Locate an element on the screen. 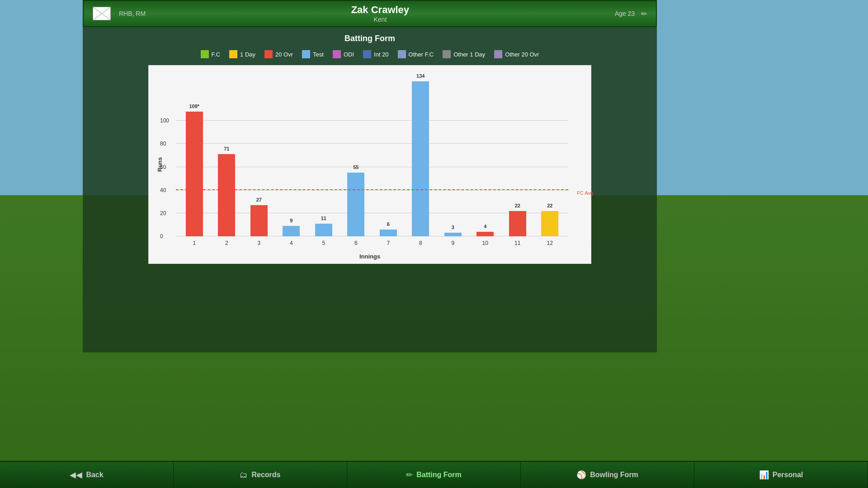  legend-label: Test is located at coordinates (318, 54).